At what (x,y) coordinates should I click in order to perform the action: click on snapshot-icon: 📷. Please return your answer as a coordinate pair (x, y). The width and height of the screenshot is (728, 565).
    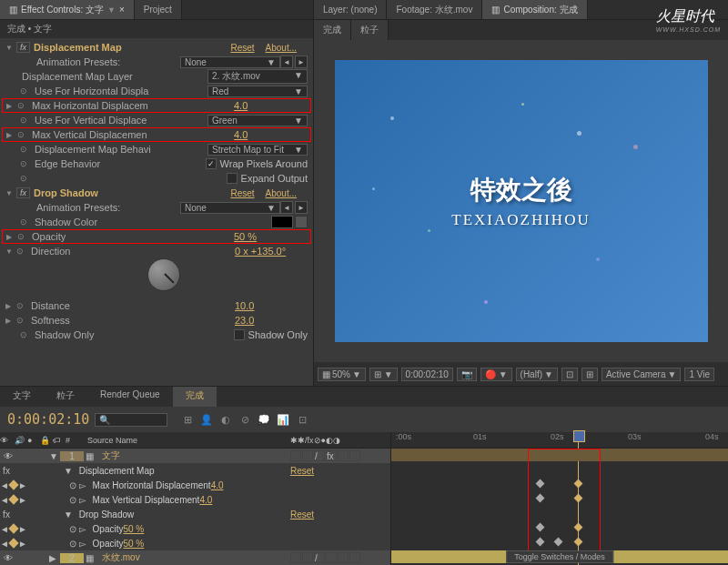
    Looking at the image, I should click on (467, 375).